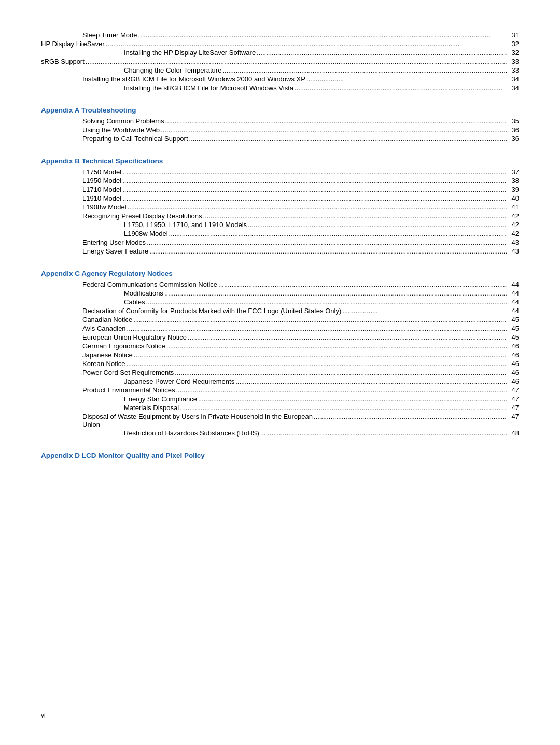 The height and width of the screenshot is (745, 560). What do you see at coordinates (280, 53) in the screenshot?
I see `toc-entry: Installing the HP Display LiteSaver Soft…` at bounding box center [280, 53].